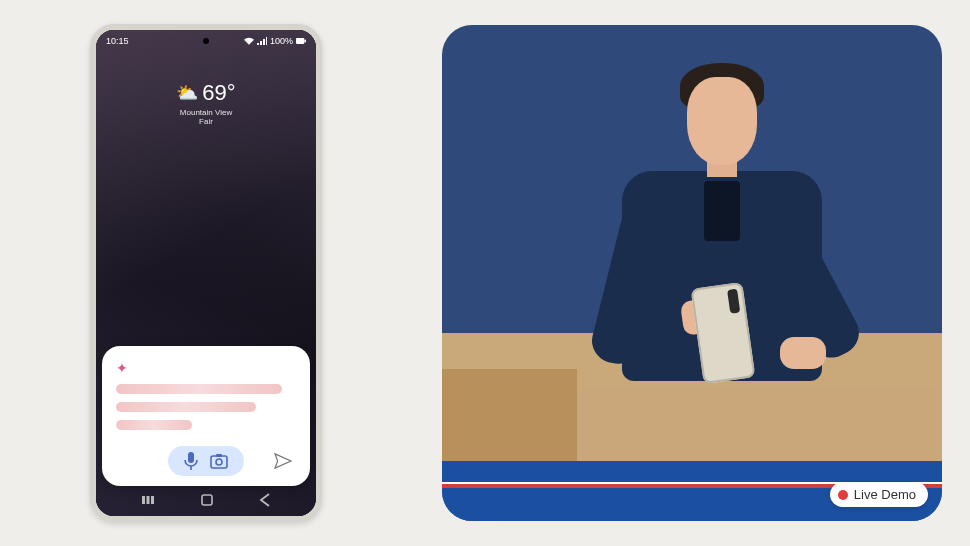 This screenshot has height=546, width=970. I want to click on live-demo-badge: Live Demo, so click(879, 494).